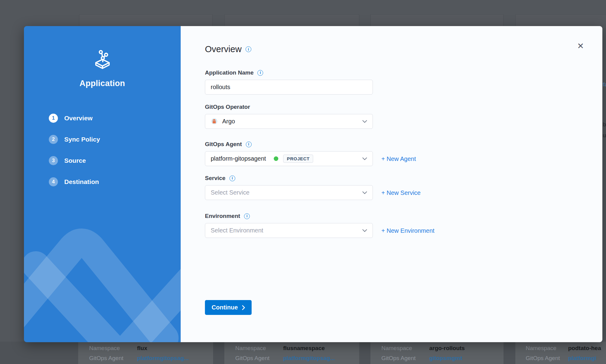 Image resolution: width=606 pixels, height=364 pixels. I want to click on background-card: Namespace argo-rollouts GitOps Agent git…, so click(437, 353).